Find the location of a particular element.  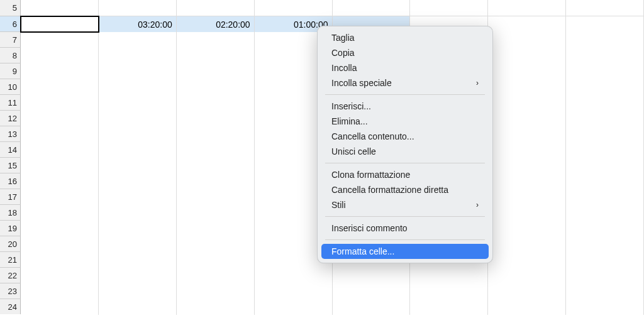

row-header: 24 is located at coordinates (10, 307).